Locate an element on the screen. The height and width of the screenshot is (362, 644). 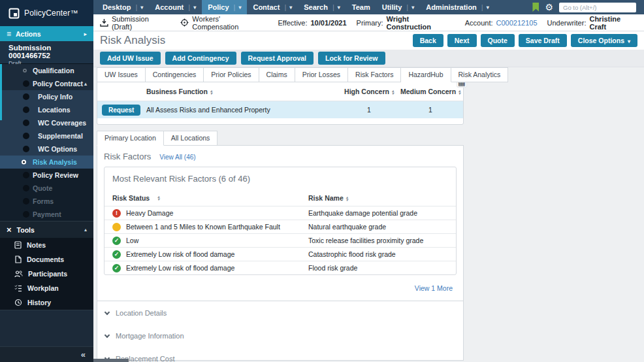
collapse-sidebar-icon: « is located at coordinates (84, 354).